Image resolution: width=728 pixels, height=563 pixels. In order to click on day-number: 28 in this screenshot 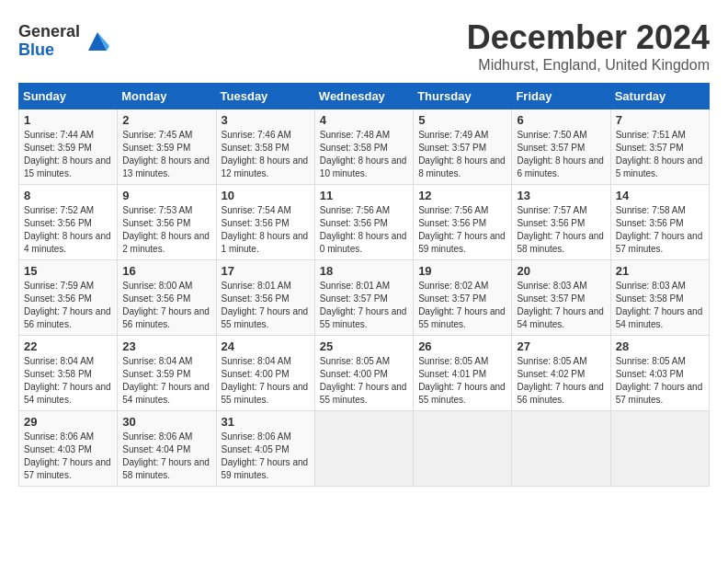, I will do `click(660, 346)`.